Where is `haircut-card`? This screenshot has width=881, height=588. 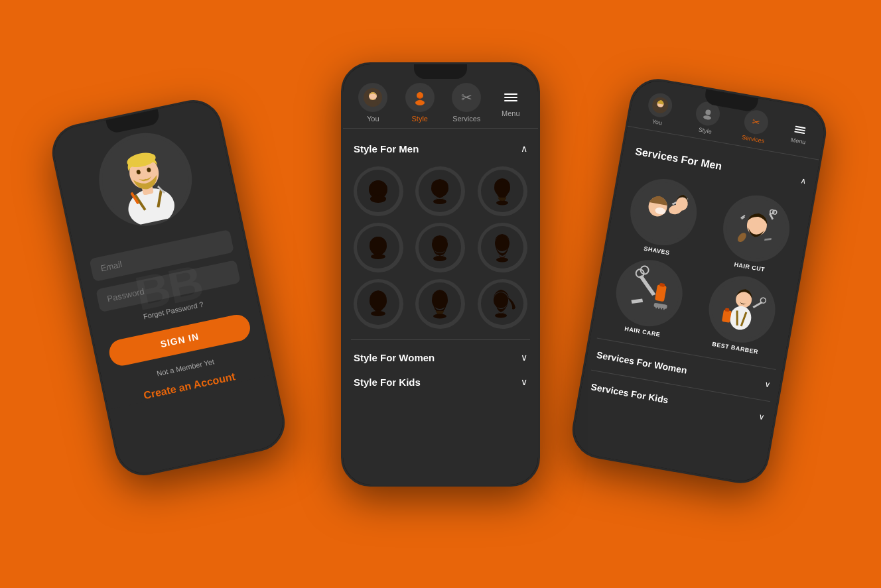
haircut-card is located at coordinates (756, 228).